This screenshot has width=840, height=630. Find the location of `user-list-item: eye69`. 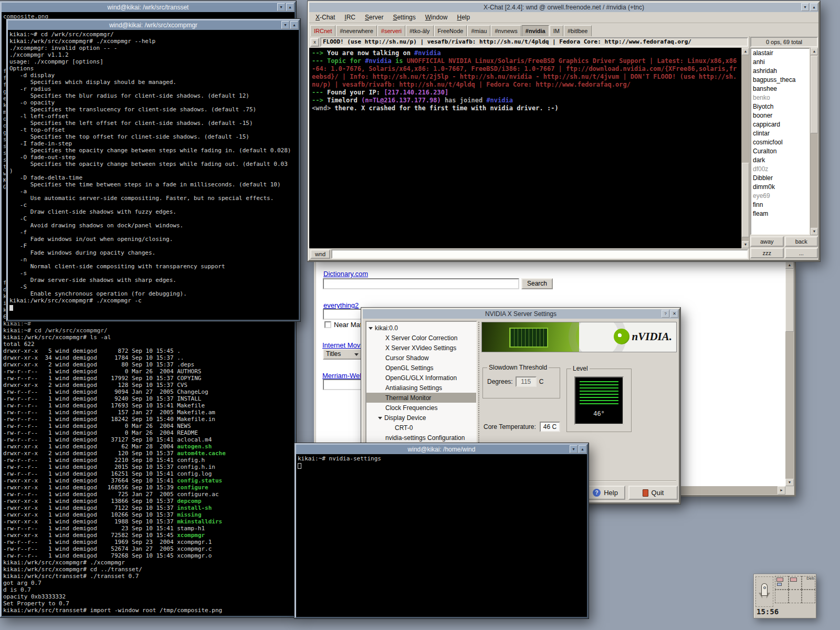

user-list-item: eye69 is located at coordinates (780, 196).